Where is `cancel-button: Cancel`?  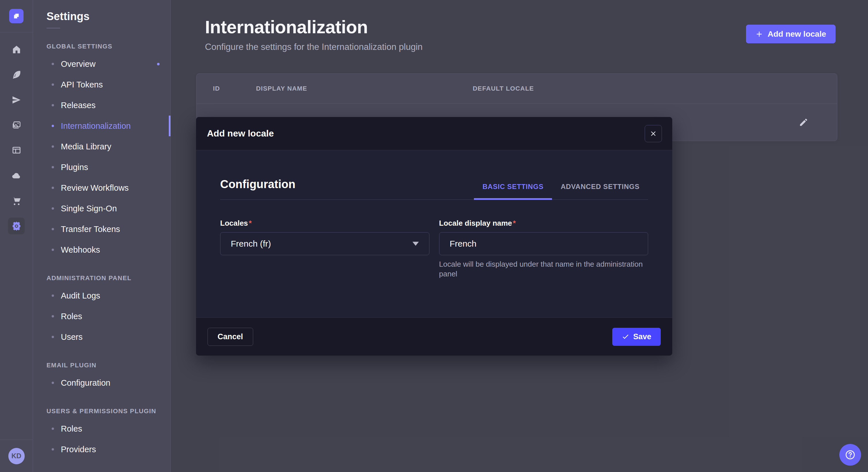
cancel-button: Cancel is located at coordinates (230, 337).